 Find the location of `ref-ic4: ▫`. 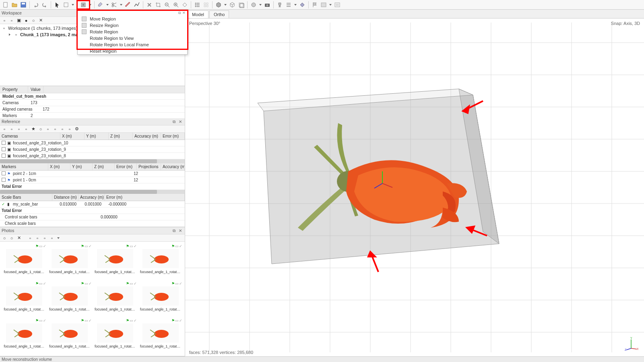

ref-ic4: ▫ is located at coordinates (26, 129).